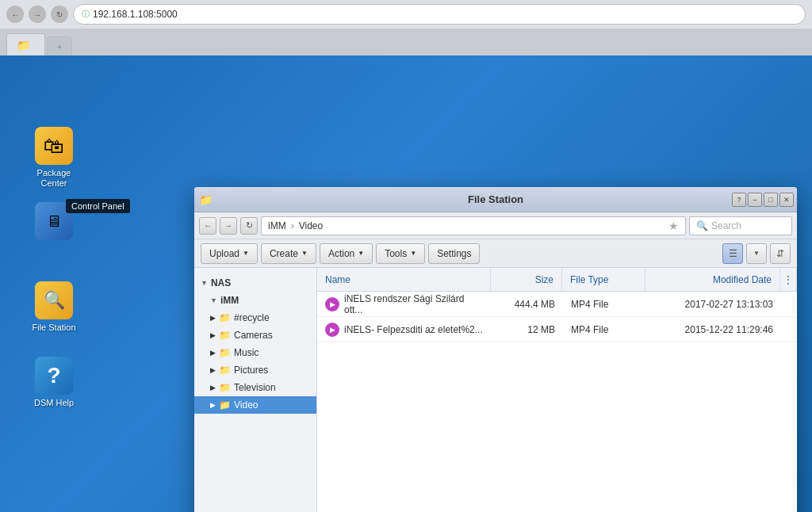 Image resolution: width=812 pixels, height=512 pixels. I want to click on dsm-help-icon, so click(54, 376).